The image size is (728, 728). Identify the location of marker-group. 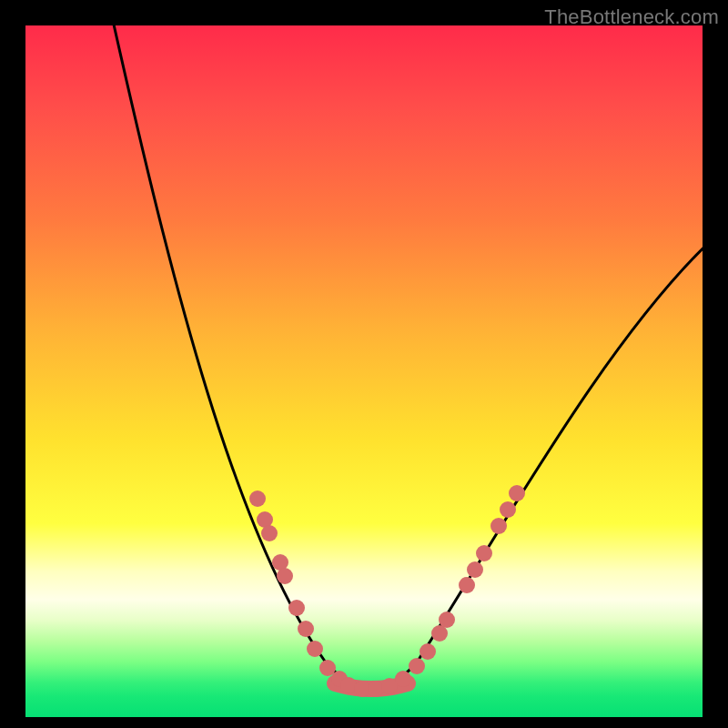
(388, 592).